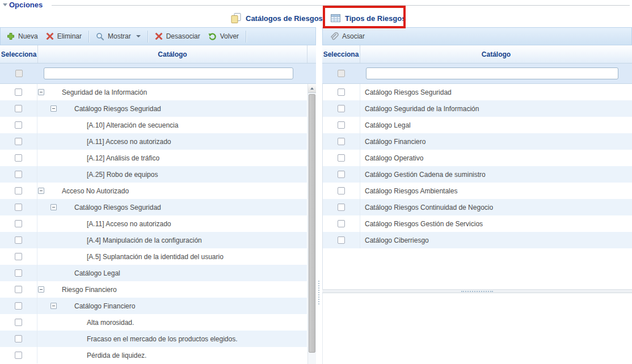 The height and width of the screenshot is (364, 632). I want to click on table-row: Riesgo Financiero, so click(153, 289).